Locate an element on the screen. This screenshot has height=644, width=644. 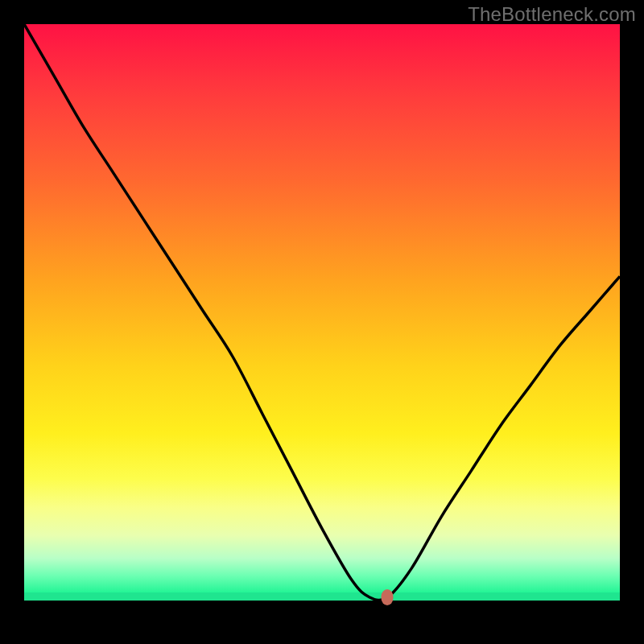
minimum-marker is located at coordinates (388, 597).